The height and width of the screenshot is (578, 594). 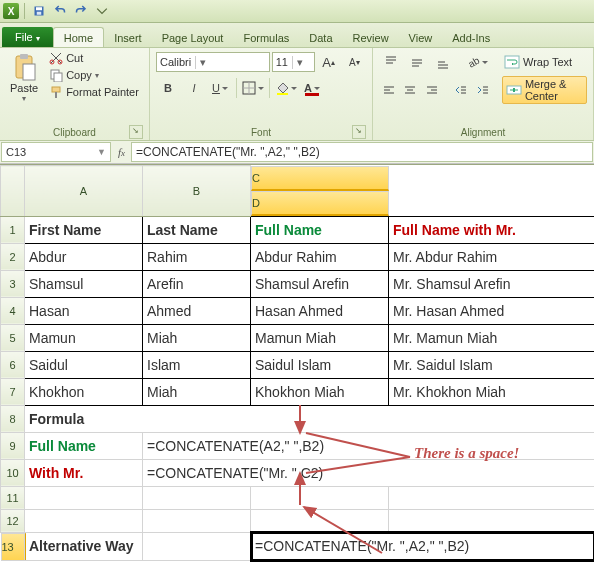 I want to click on fx-icon: fx, so click(x=122, y=152).